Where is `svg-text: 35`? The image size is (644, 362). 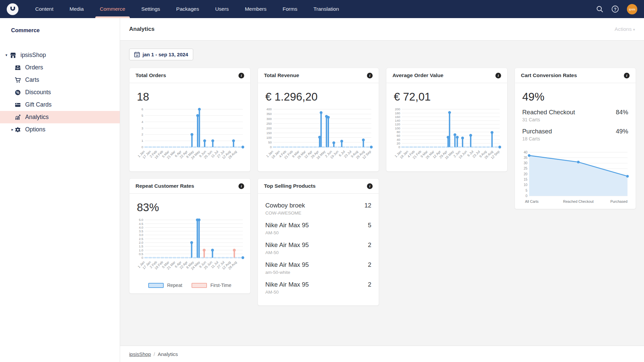 svg-text: 35 is located at coordinates (526, 158).